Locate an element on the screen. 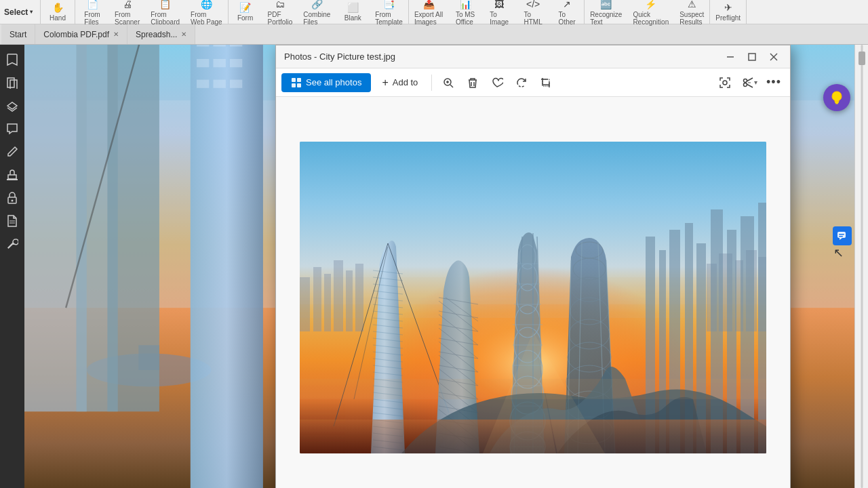 The image size is (868, 488). add-icon: + is located at coordinates (385, 83).